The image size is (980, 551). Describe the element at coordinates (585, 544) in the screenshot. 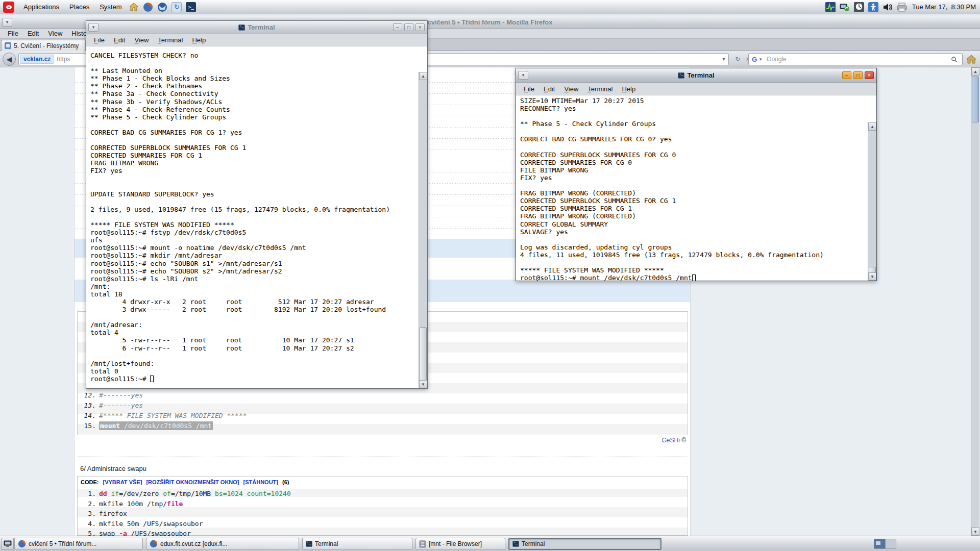

I see `taskbar-button-terminal-2: Terminal` at that location.